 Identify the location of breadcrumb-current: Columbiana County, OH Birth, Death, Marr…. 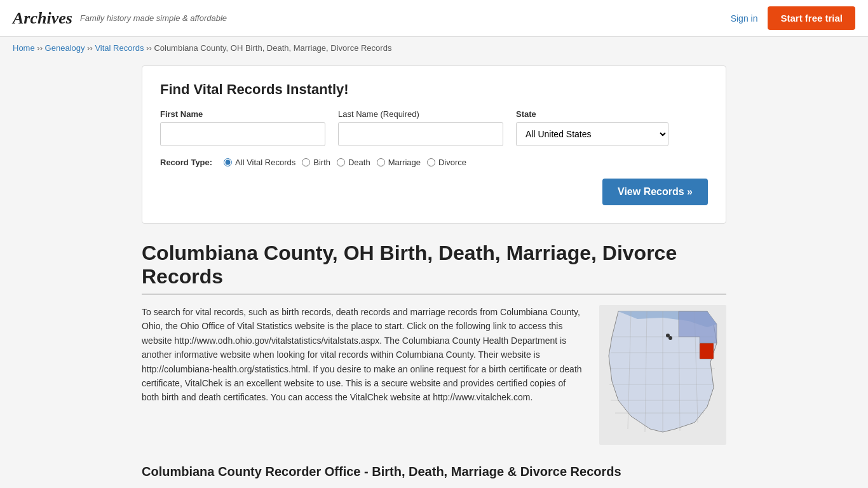
(273, 48).